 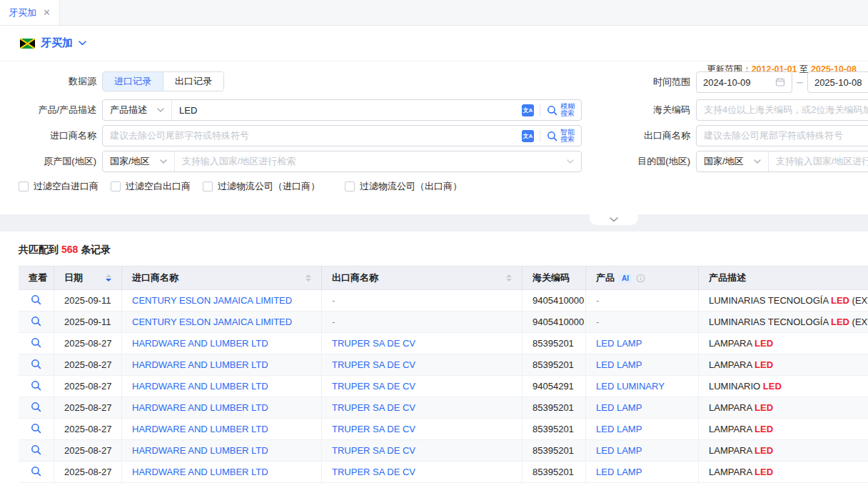 I want to click on toggle-export-records: 出口记录, so click(x=193, y=81).